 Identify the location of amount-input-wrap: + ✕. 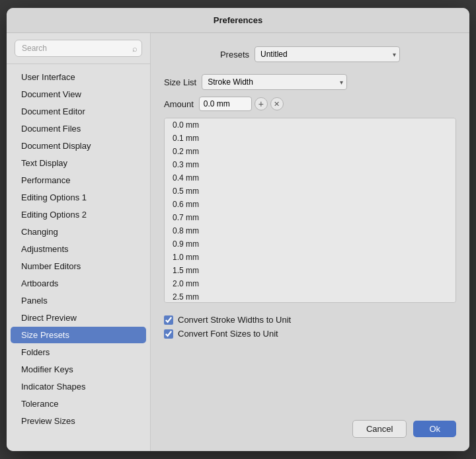
(241, 104).